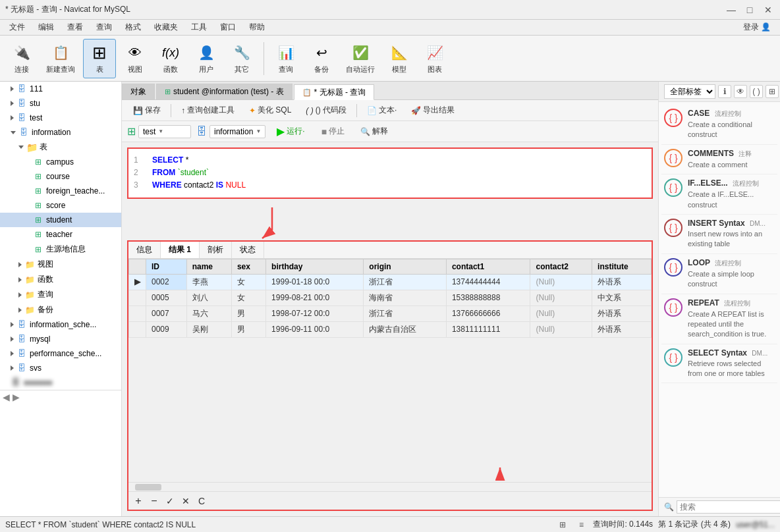 The height and width of the screenshot is (532, 780). What do you see at coordinates (405, 266) in the screenshot?
I see `col-origin: origin` at bounding box center [405, 266].